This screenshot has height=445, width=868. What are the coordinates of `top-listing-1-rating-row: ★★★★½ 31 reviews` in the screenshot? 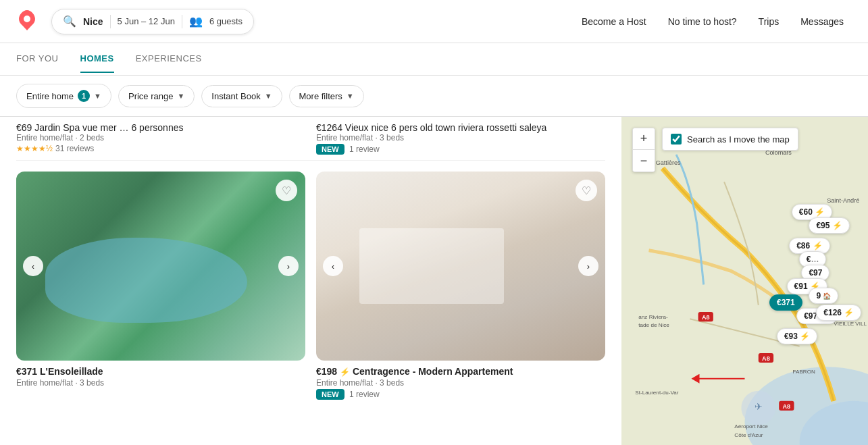 It's located at (161, 149).